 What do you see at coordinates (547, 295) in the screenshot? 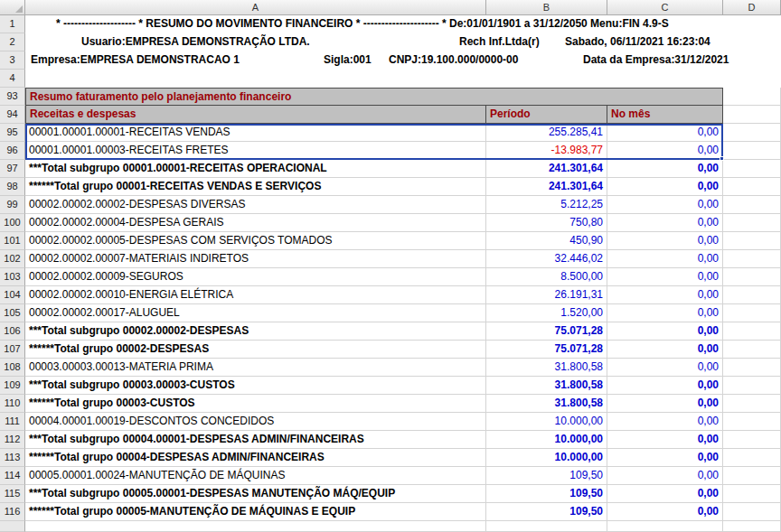
I see `cell-periodo: 26.191,31` at bounding box center [547, 295].